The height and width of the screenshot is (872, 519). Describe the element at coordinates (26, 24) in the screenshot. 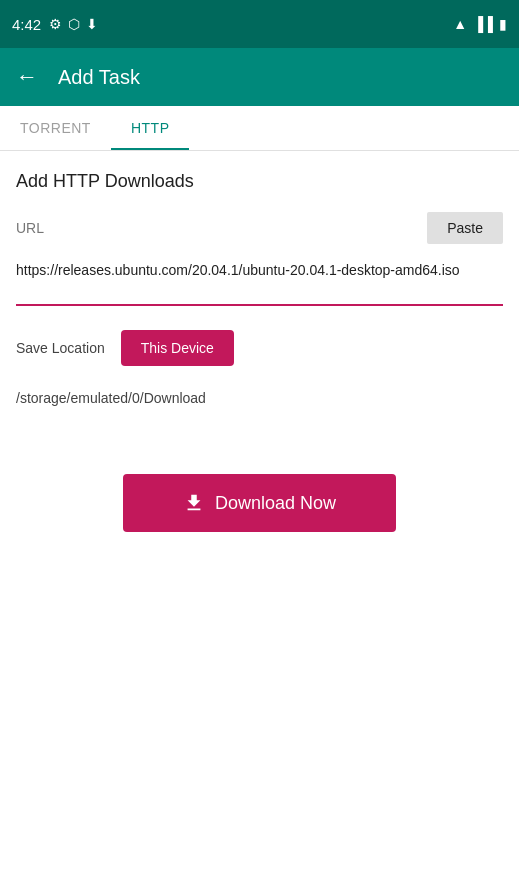

I see `status-time: 4:42` at that location.